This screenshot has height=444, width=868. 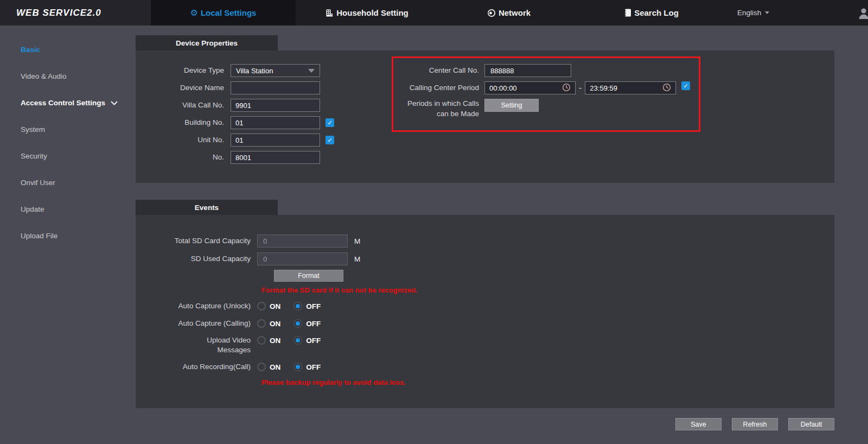 What do you see at coordinates (68, 234) in the screenshot?
I see `sidebar: Basic Video & Audio Access Control Setti…` at bounding box center [68, 234].